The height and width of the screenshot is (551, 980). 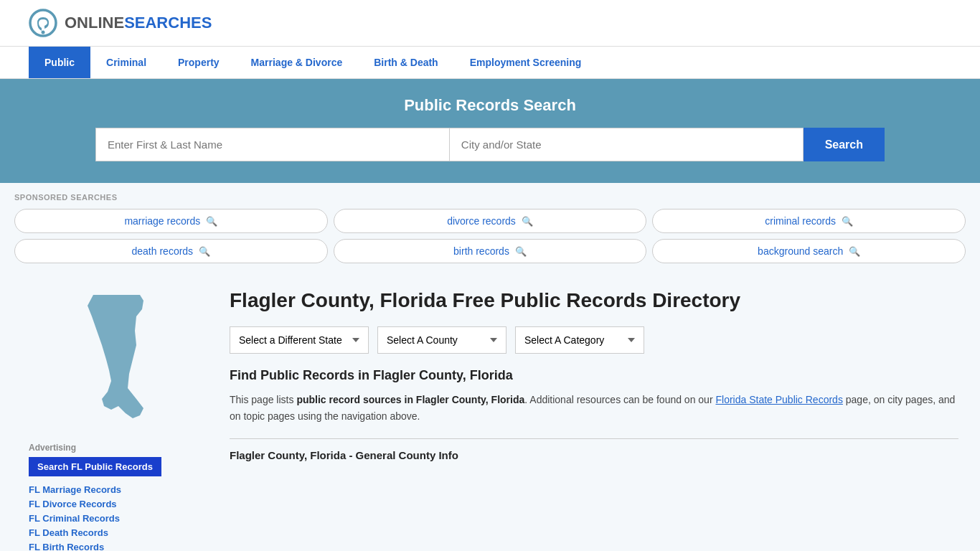 What do you see at coordinates (410, 400) in the screenshot?
I see `body-bold: public record sources in Flagler County,…` at bounding box center [410, 400].